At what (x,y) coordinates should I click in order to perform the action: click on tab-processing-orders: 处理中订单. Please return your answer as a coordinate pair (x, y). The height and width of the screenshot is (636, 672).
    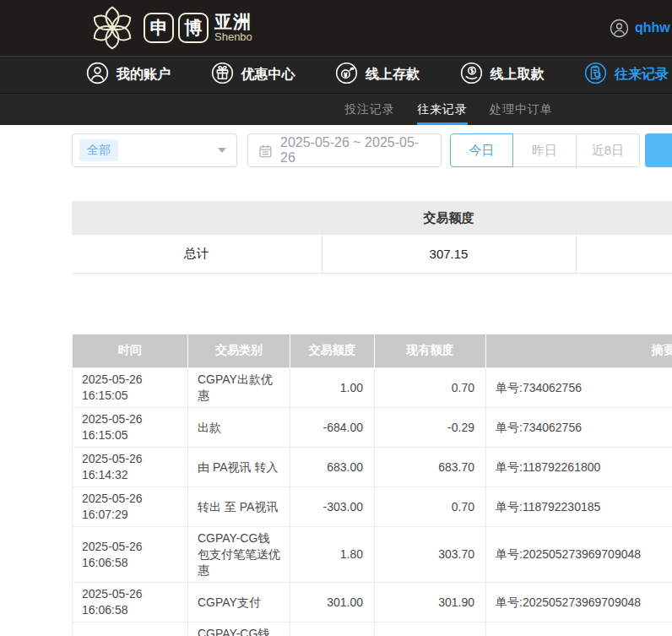
    Looking at the image, I should click on (522, 110).